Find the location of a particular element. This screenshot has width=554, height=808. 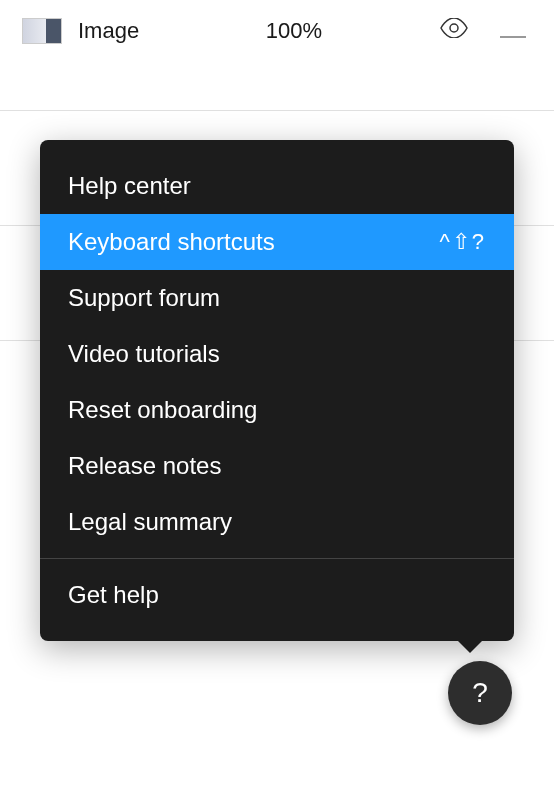

menu-item-shortcut: ^⇧? is located at coordinates (462, 242).